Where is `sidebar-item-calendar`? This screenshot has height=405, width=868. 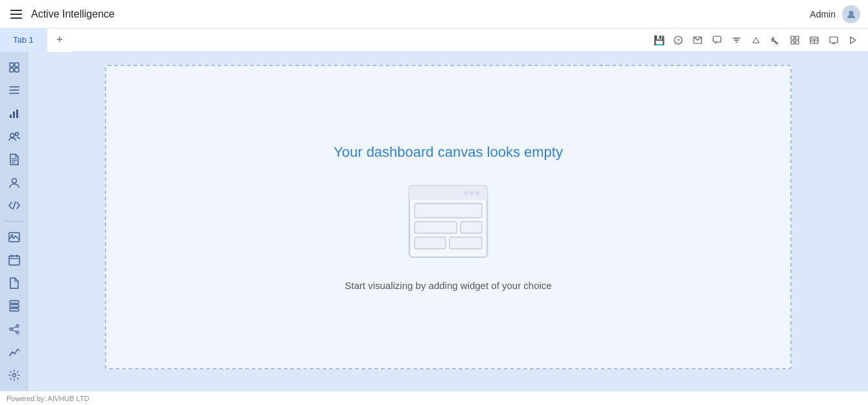 sidebar-item-calendar is located at coordinates (14, 260).